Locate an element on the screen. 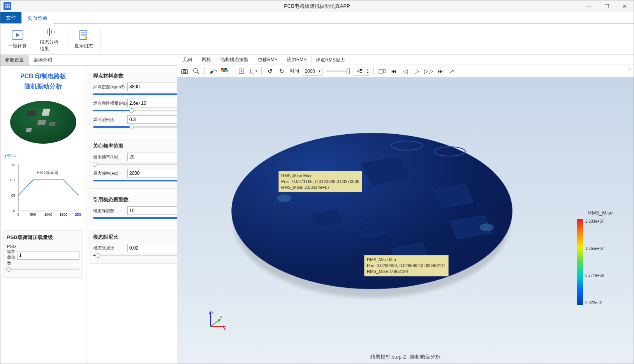 The width and height of the screenshot is (634, 364). ribbon: 一键计算 模态分析结果 显示日志 is located at coordinates (317, 39).